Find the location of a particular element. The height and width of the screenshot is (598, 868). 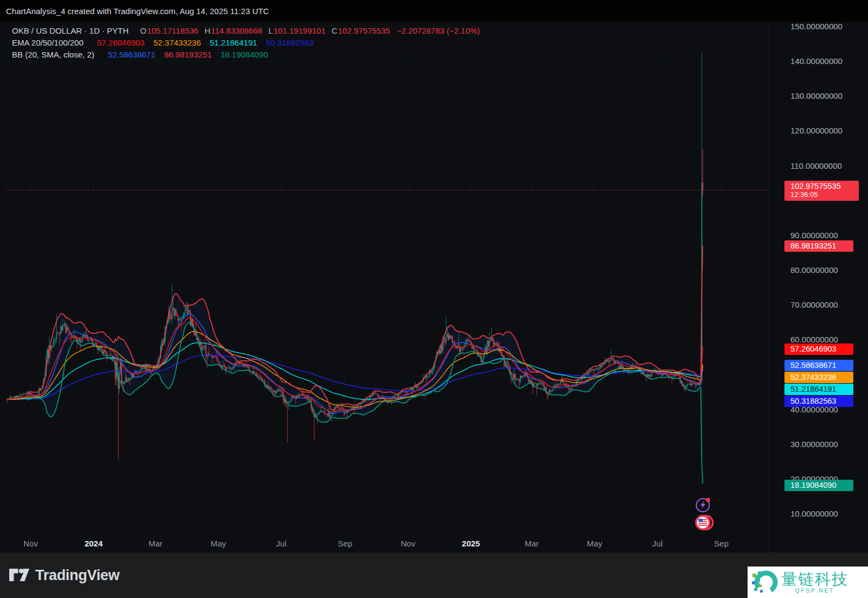

price-tick-label: 80.00000000 is located at coordinates (814, 270).